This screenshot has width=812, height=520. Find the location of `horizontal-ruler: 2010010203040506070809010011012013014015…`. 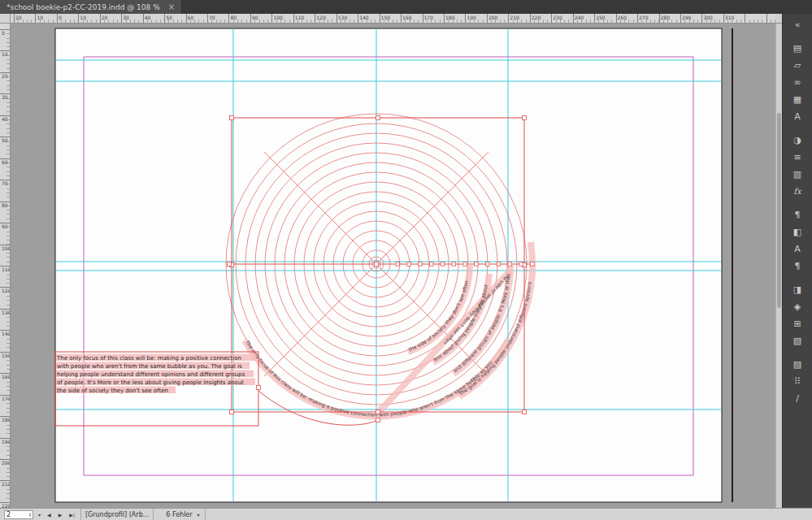

horizontal-ruler: 2010010203040506070809010011012013014015… is located at coordinates (393, 19).